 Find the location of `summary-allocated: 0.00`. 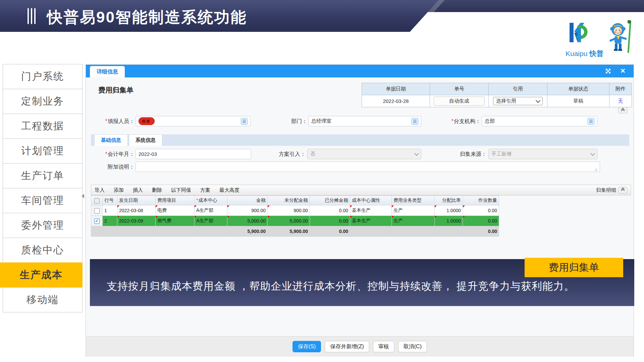

summary-allocated: 0.00 is located at coordinates (330, 231).